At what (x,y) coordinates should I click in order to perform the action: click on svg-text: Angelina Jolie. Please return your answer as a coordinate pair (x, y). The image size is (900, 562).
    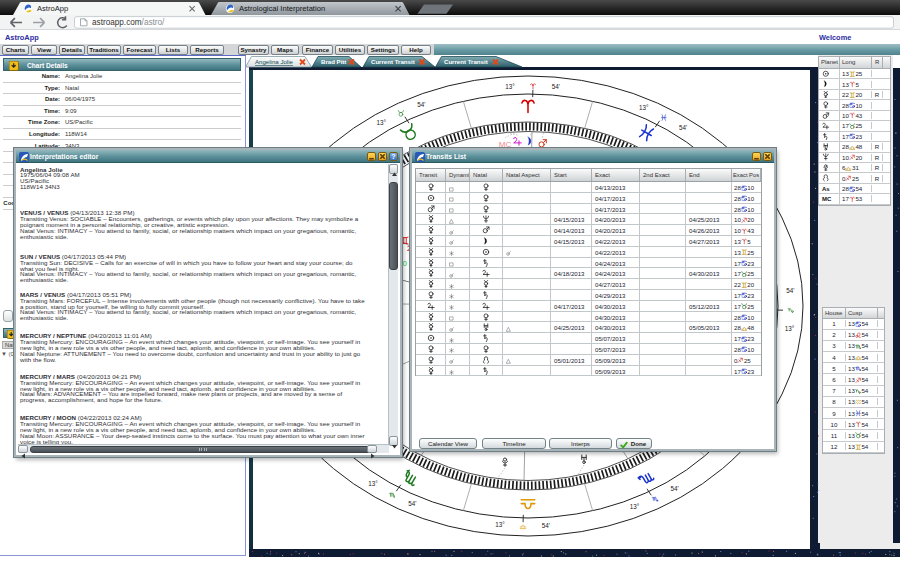
    Looking at the image, I should click on (274, 62).